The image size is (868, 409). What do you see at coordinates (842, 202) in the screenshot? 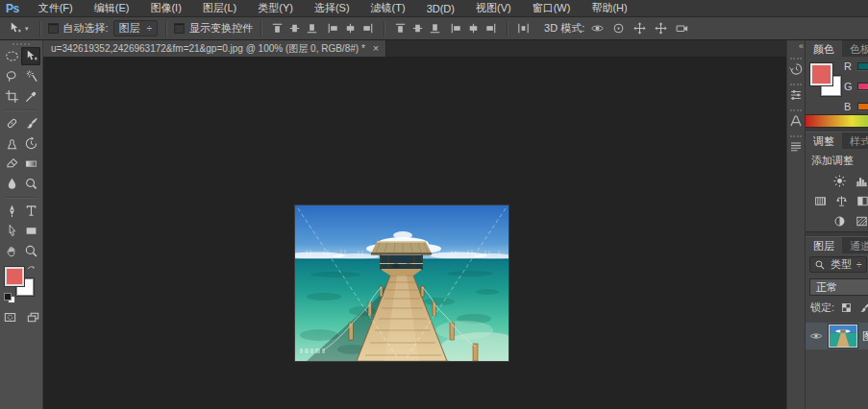
I see `color-balance-button` at bounding box center [842, 202].